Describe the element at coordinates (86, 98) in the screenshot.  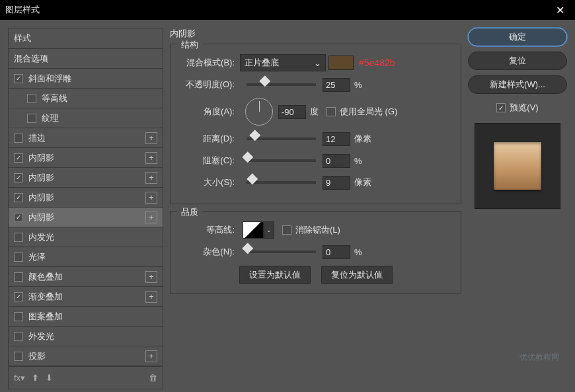
I see `style-item: 等高线` at that location.